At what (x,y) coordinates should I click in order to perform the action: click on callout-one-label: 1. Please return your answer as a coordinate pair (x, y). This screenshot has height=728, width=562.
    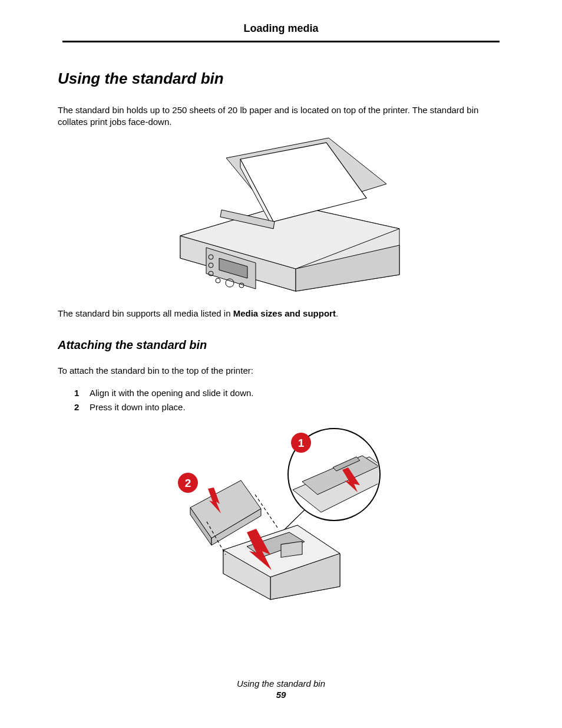
    Looking at the image, I should click on (302, 443).